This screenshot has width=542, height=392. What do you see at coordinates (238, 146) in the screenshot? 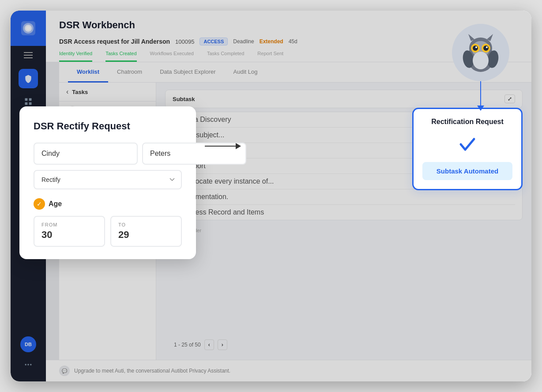
I see `arrow-head` at bounding box center [238, 146].